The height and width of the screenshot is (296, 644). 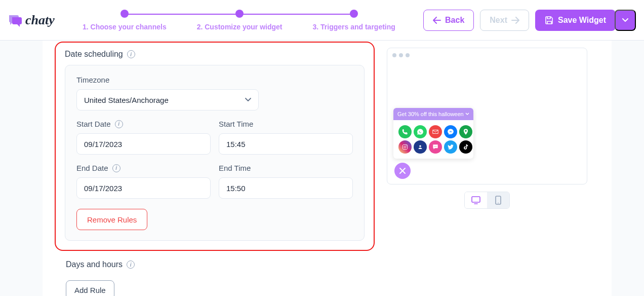 I want to click on input-value: 15:50, so click(x=236, y=189).